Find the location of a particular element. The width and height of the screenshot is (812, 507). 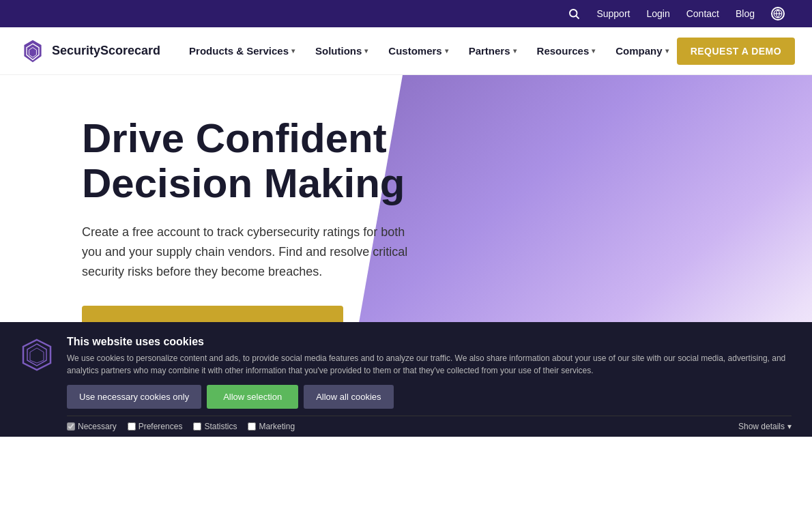

cookie-checkbox-necessary: Necessary is located at coordinates (91, 426).